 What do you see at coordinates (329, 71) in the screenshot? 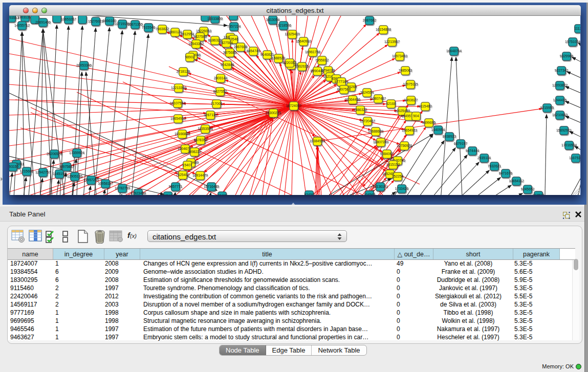
I see `svg-text: 6794028` at bounding box center [329, 71].